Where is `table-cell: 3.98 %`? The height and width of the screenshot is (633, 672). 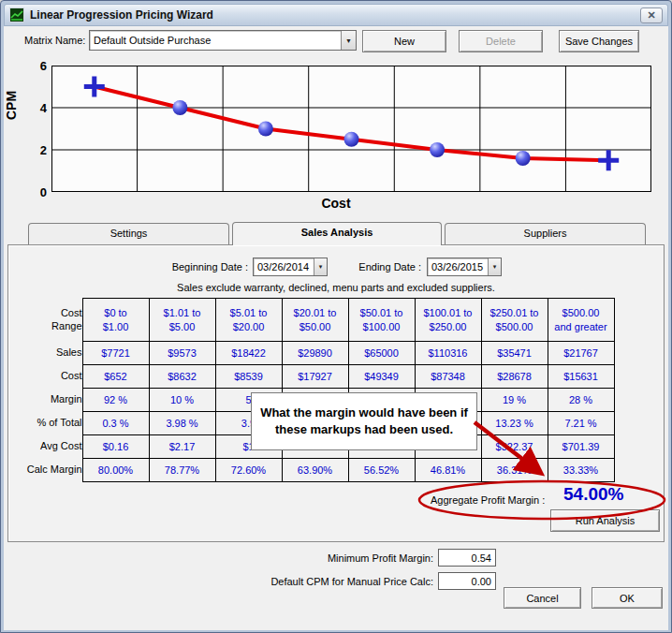 table-cell: 3.98 % is located at coordinates (182, 423).